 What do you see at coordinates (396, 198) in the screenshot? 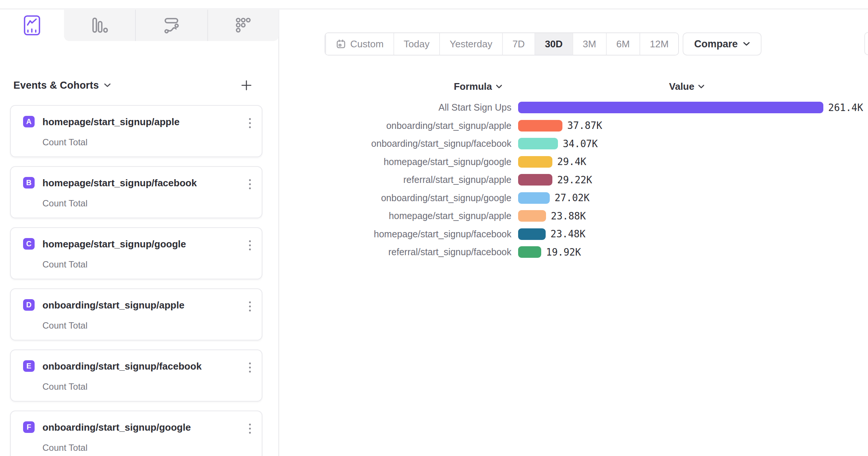
I see `chart-row-label: onboarding/start_signup/google` at bounding box center [396, 198].